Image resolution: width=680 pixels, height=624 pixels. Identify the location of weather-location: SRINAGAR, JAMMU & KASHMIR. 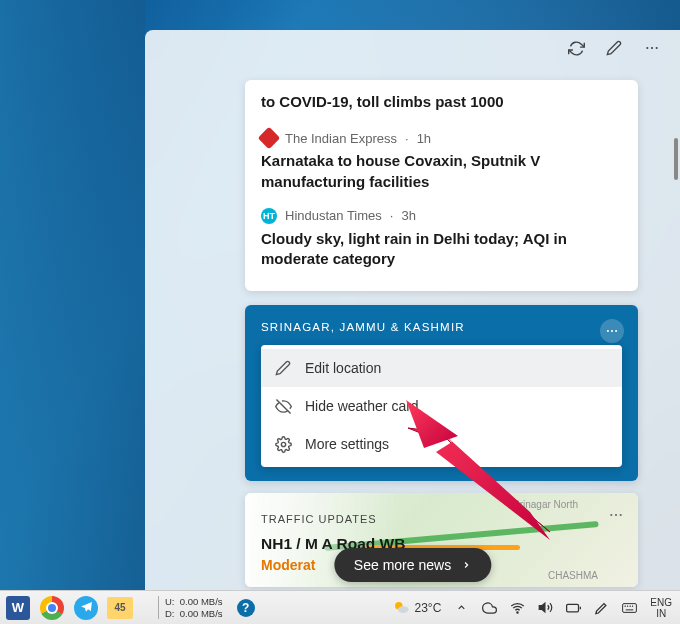
(442, 327).